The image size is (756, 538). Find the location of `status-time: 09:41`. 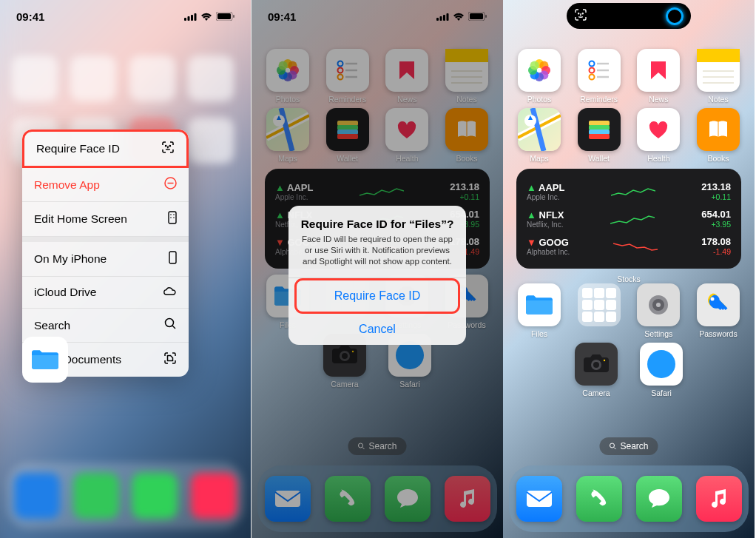

status-time: 09:41 is located at coordinates (30, 16).